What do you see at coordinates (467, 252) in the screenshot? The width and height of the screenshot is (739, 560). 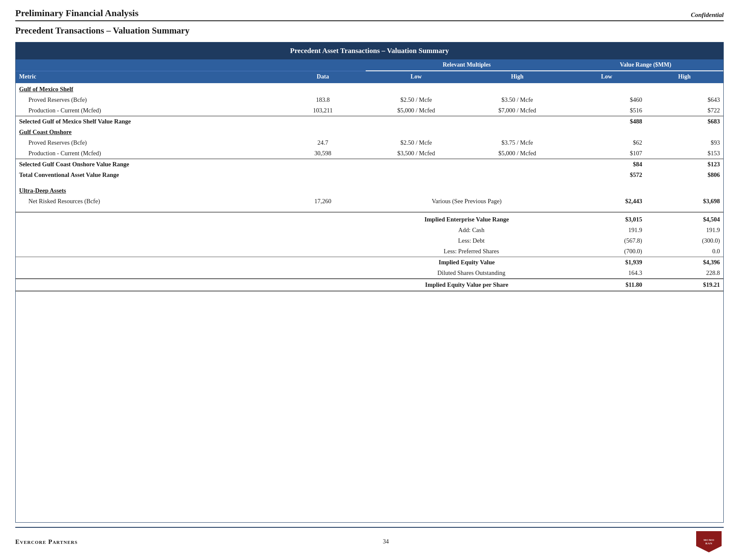 I see `less-preferred-label: Less: Preferred Shares` at bounding box center [467, 252].